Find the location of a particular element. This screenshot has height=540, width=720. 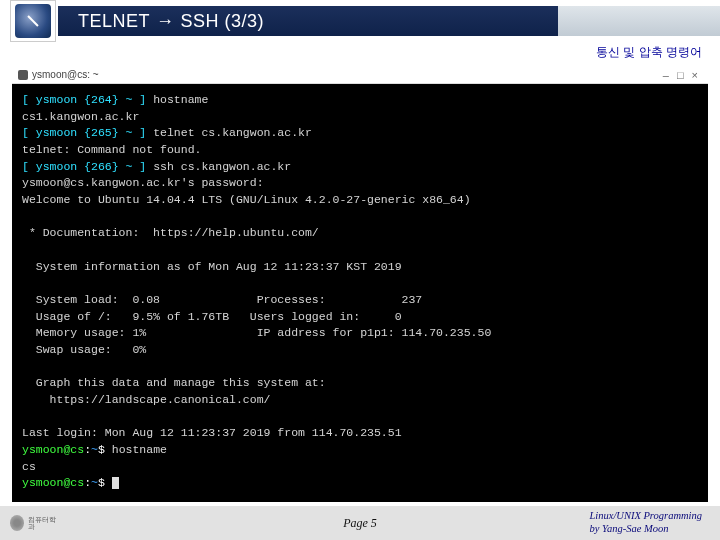

window-titlebar: ysmoon@cs: ~ – □ × is located at coordinates (360, 75).